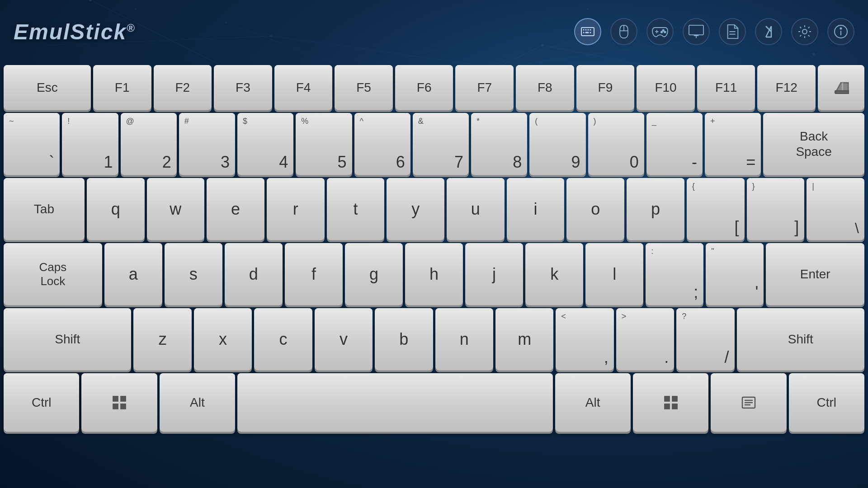 The width and height of the screenshot is (868, 488). I want to click on bottom-row: Ctrl Alt Alt, so click(434, 403).